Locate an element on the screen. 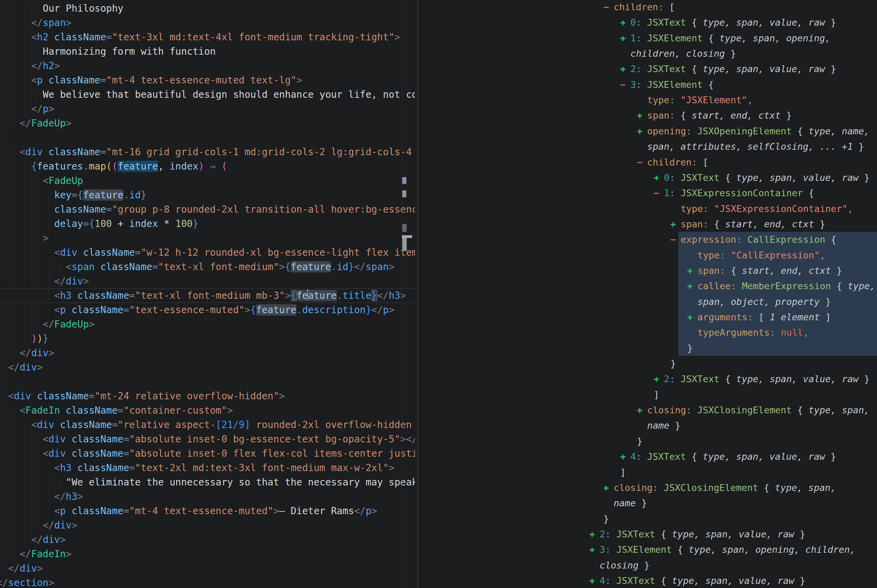  ast-node-line: type: "CallExpression", is located at coordinates (438, 255).